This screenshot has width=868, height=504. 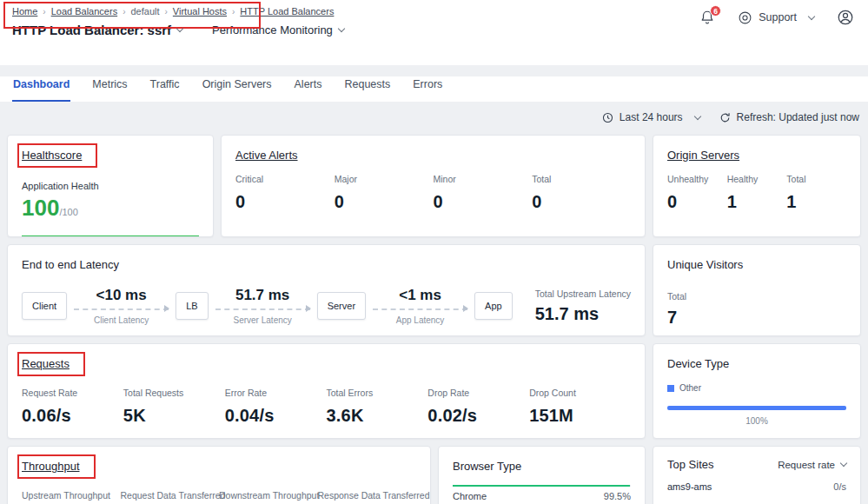 I want to click on legend-label: Other, so click(x=690, y=388).